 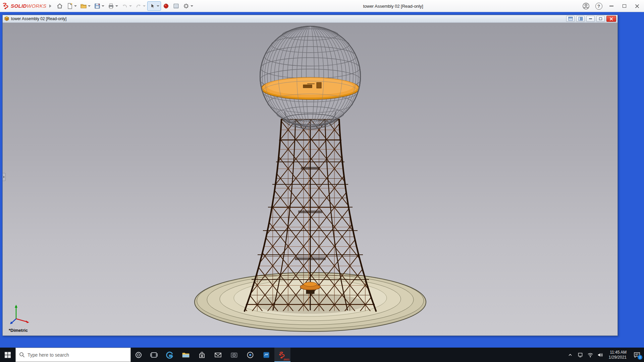 What do you see at coordinates (282, 355) in the screenshot?
I see `solidworks-taskbar-icon` at bounding box center [282, 355].